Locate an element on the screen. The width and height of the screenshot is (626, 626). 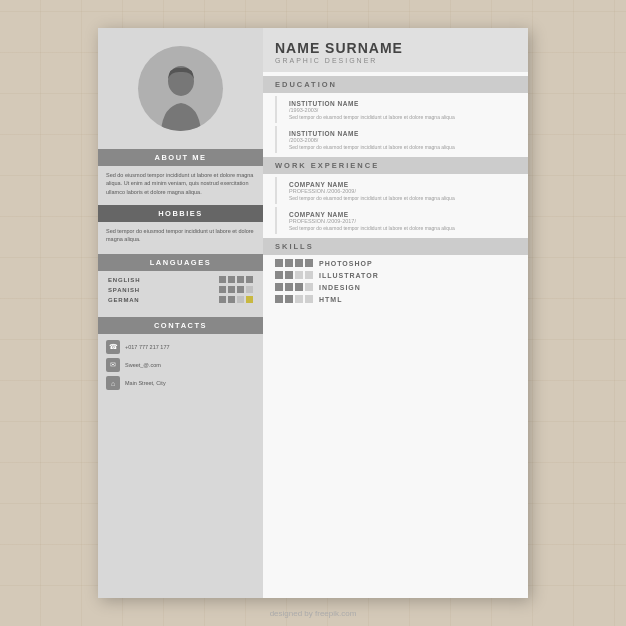
skill-photoshop: PHOTOSHOP is located at coordinates (396, 263).